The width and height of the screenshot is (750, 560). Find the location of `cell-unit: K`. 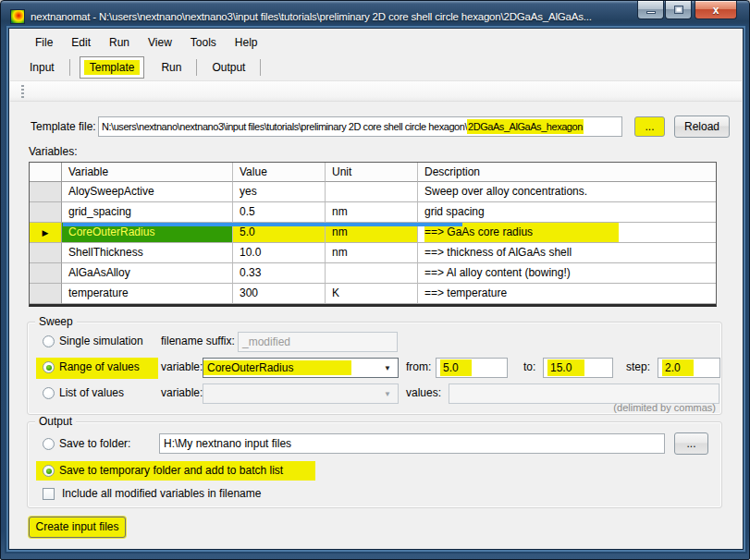

cell-unit: K is located at coordinates (372, 294).